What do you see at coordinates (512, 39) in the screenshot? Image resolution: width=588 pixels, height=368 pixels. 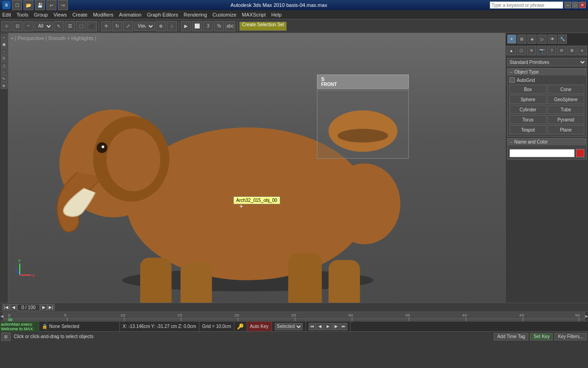 I see `rp-tab-create: ✦` at bounding box center [512, 39].